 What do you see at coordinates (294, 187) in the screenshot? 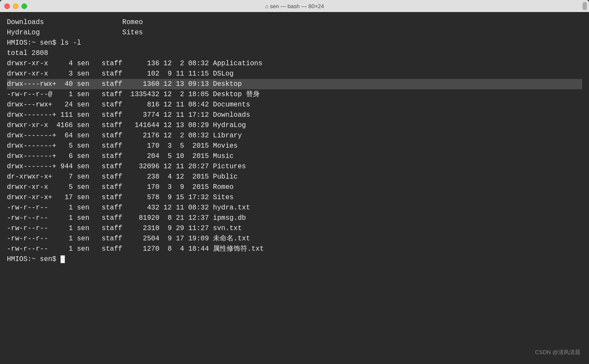
I see `term-line: drwxr-xr-x 5 sen staff 170 3 9 2015 Rome…` at bounding box center [294, 187].